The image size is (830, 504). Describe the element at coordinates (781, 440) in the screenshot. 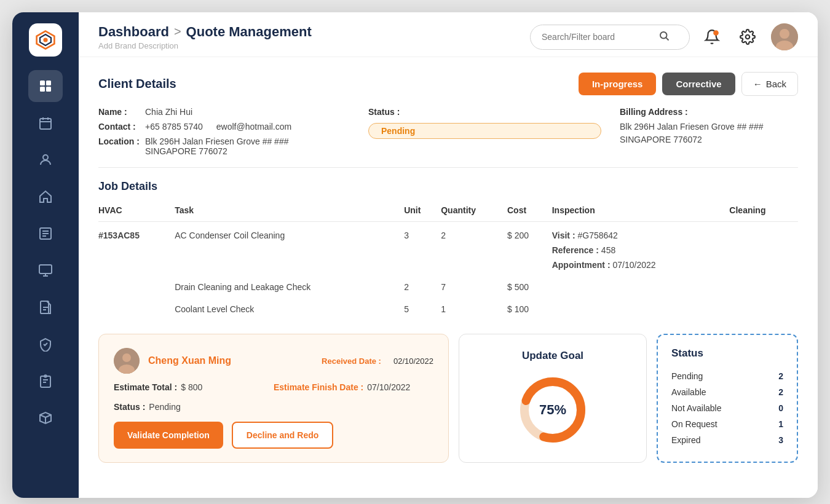

I see `status-item-count: 3` at that location.